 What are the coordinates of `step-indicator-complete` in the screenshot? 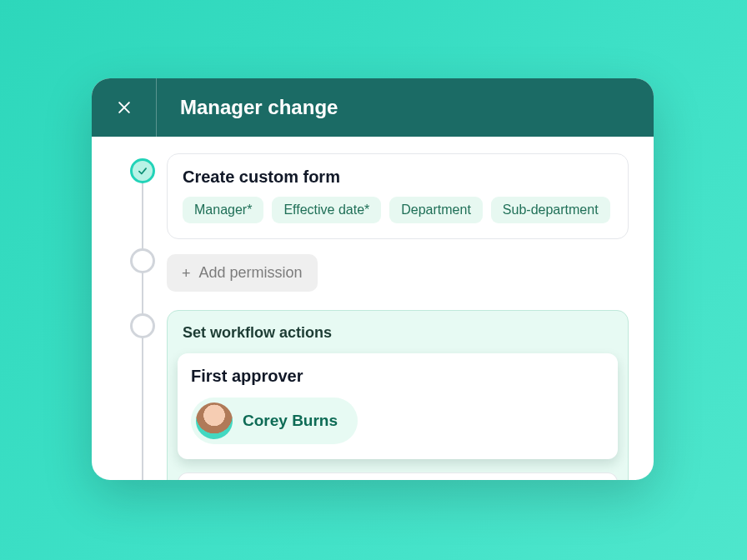 It's located at (143, 171).